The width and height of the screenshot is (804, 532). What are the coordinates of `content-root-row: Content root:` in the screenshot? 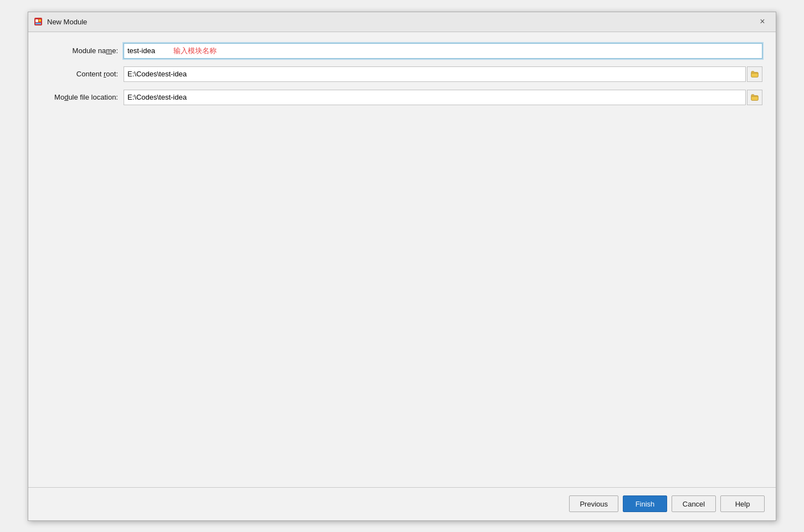 It's located at (402, 74).